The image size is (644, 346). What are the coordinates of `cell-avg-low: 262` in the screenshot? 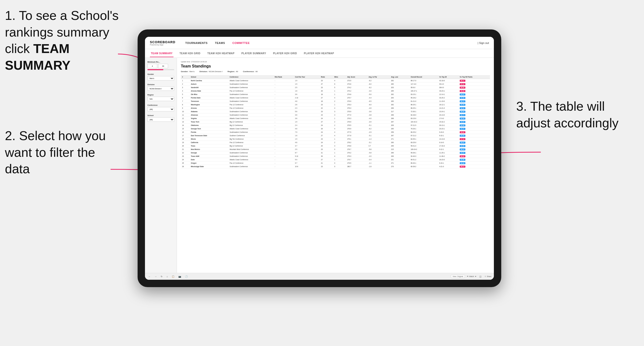 It's located at (400, 94).